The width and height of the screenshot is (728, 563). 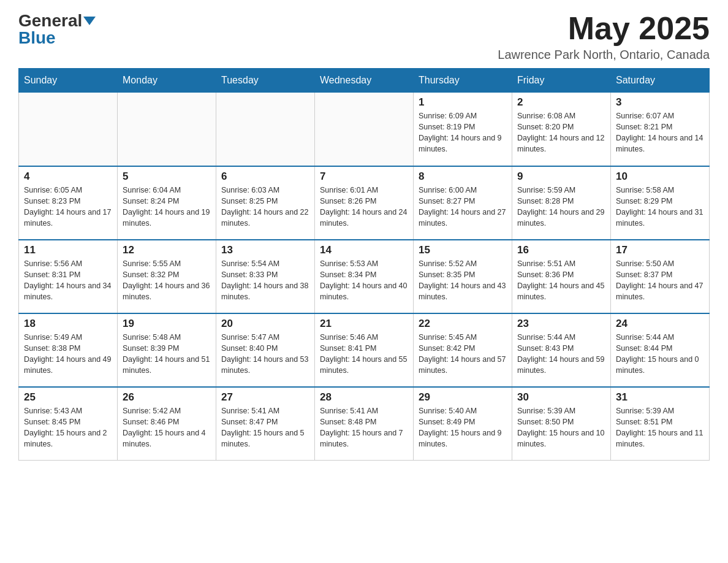 I want to click on calendar-cell: 14Sunrise: 5:53 AMSunset: 8:34 PMDayligh…, so click(x=364, y=277).